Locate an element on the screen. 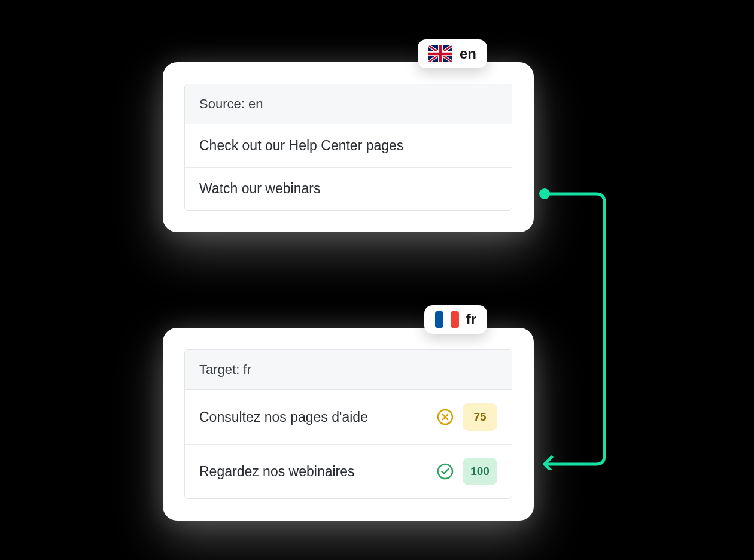 The image size is (754, 560). france-flag-icon is located at coordinates (447, 319).